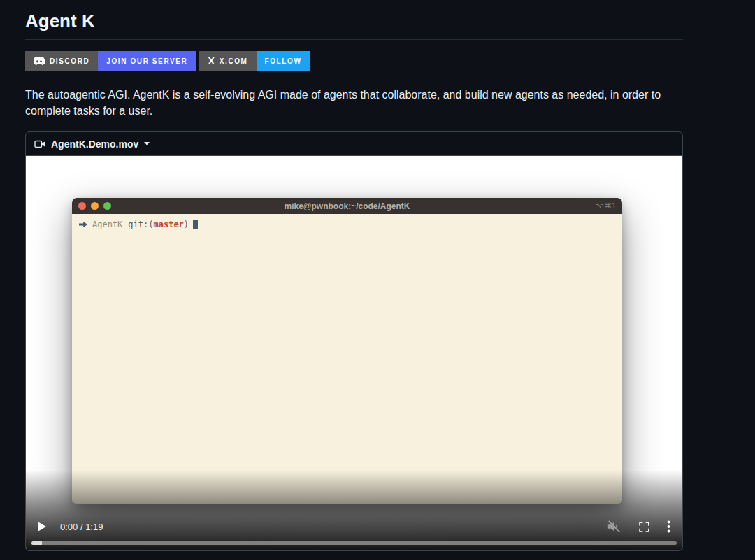 Image resolution: width=755 pixels, height=560 pixels. Describe the element at coordinates (40, 144) in the screenshot. I see `video-camera-icon` at that location.